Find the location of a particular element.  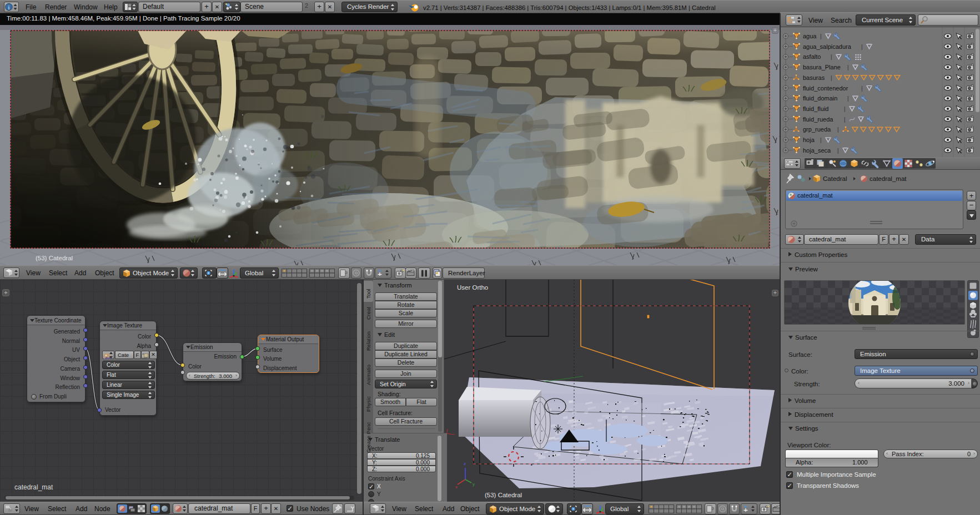

svg-text: fluid_contenedor is located at coordinates (826, 88).